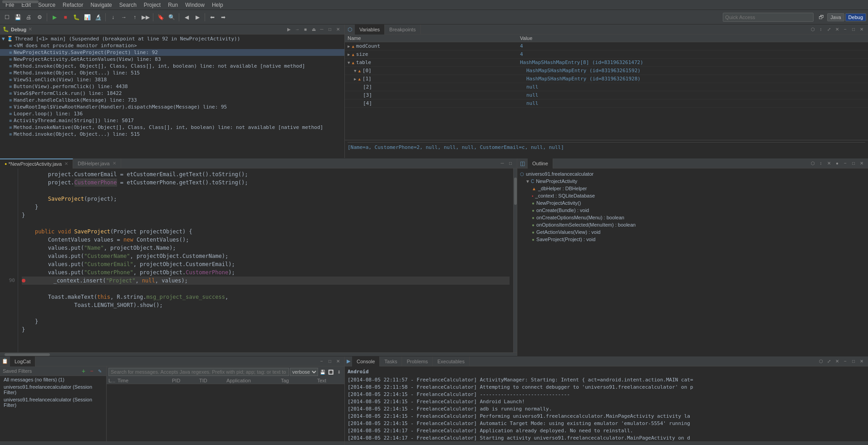 The image size is (868, 445). Describe the element at coordinates (172, 121) in the screenshot. I see `stack-item-11: ≡ ActivityThread.main(String[]) line: 50…` at that location.